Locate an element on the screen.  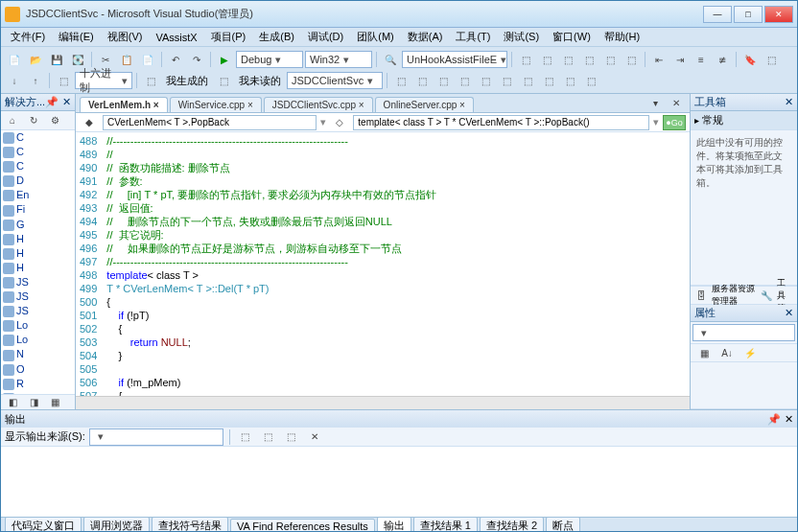
indent-out-icon: ⇤ is located at coordinates (659, 59).